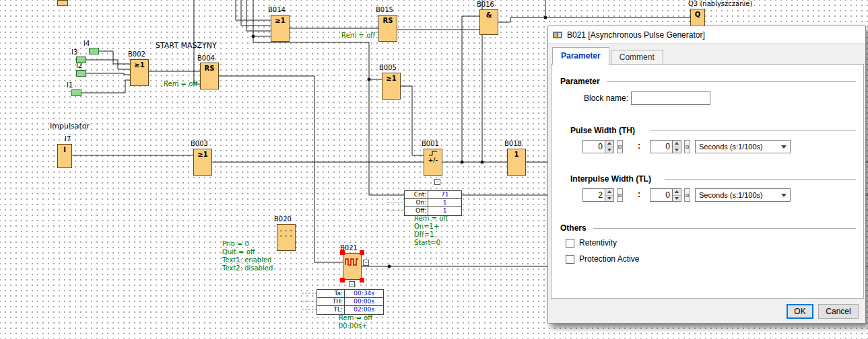  I want to click on block-symbol: 1, so click(517, 155).